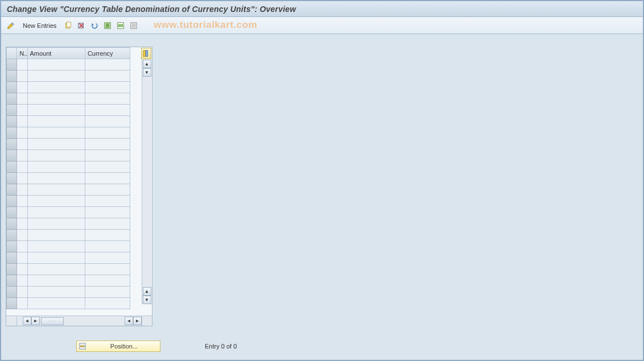 The height and width of the screenshot is (361, 644). What do you see at coordinates (108, 26) in the screenshot?
I see `select-all-button` at bounding box center [108, 26].